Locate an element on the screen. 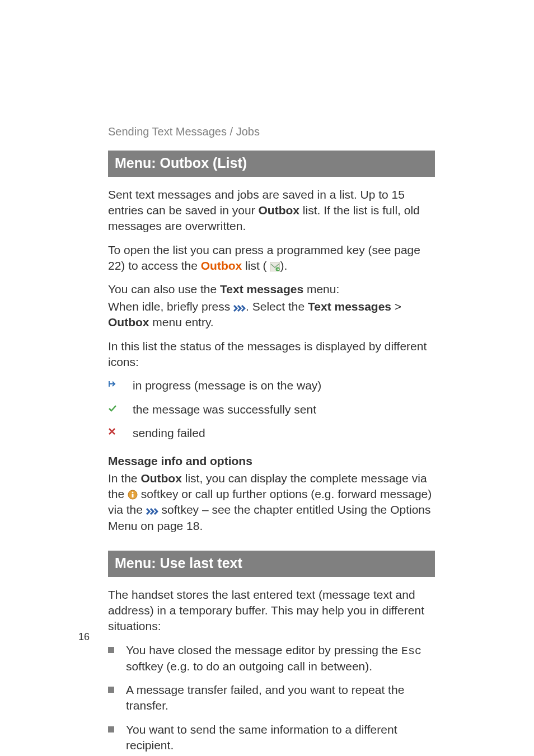 This screenshot has height=756, width=534. bullet-list: You have closed the message editor by pr… is located at coordinates (271, 698).